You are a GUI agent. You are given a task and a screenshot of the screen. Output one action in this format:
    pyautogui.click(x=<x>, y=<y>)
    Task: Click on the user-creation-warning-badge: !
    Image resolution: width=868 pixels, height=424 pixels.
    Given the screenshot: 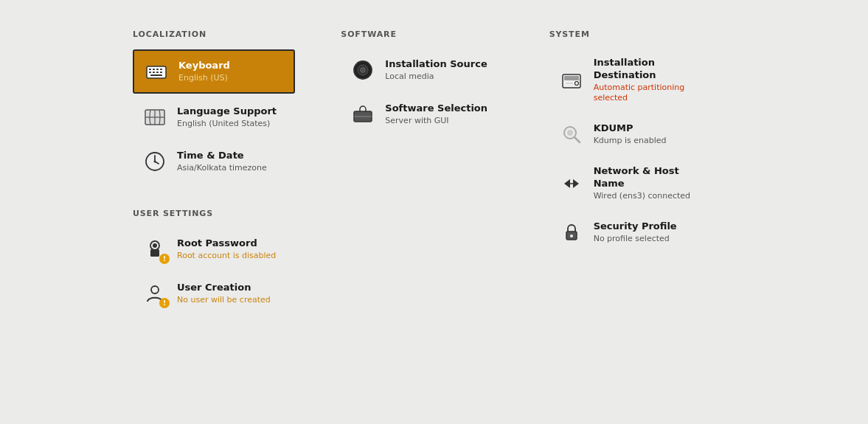 What is the action you would take?
    pyautogui.click(x=164, y=303)
    